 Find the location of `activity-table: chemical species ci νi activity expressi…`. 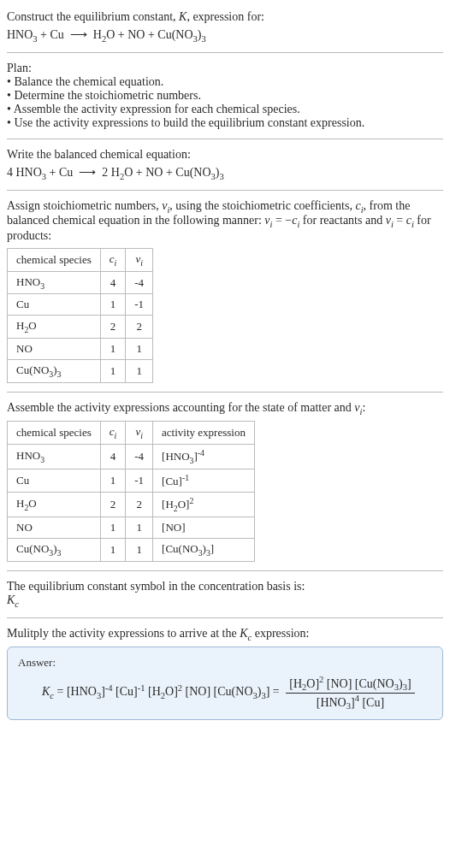

activity-table: chemical species ci νi activity expressi… is located at coordinates (131, 491).